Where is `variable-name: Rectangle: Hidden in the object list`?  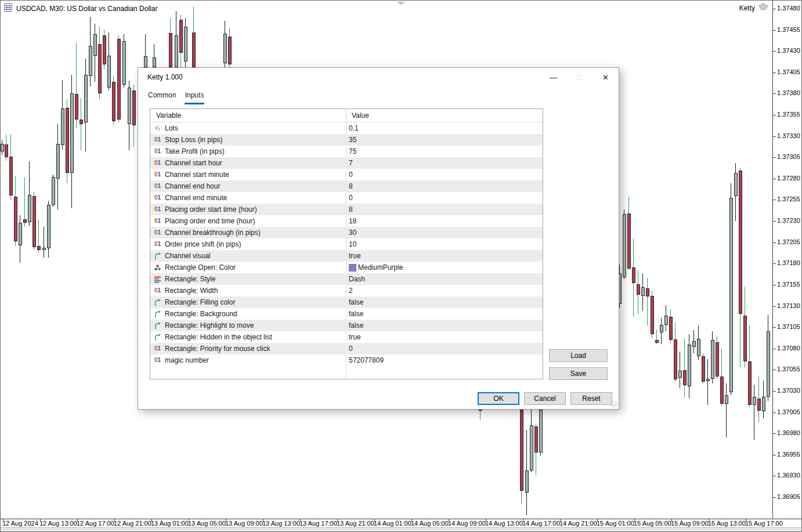 variable-name: Rectangle: Hidden in the object list is located at coordinates (218, 337).